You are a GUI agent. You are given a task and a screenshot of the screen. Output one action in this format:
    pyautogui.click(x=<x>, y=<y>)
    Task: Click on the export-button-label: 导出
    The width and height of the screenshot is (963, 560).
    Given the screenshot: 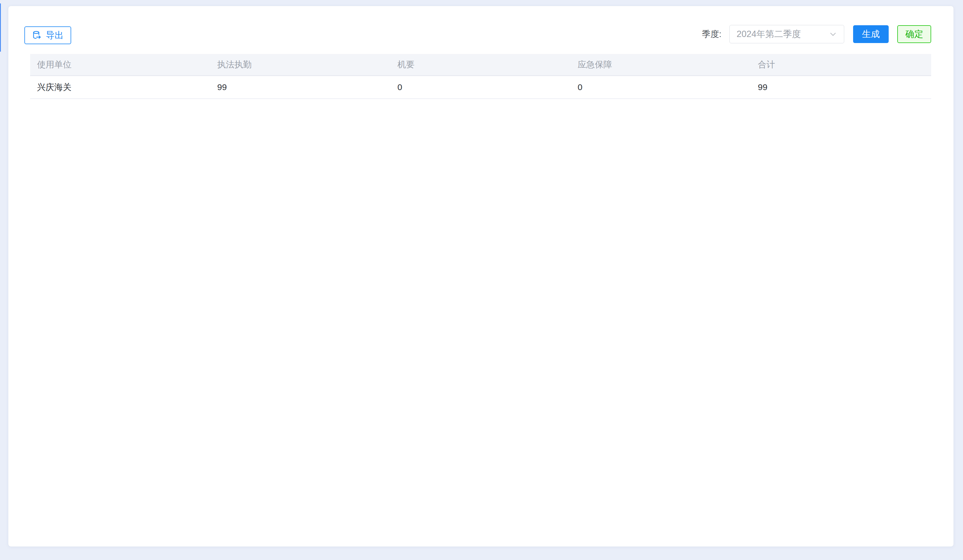 What is the action you would take?
    pyautogui.click(x=55, y=35)
    